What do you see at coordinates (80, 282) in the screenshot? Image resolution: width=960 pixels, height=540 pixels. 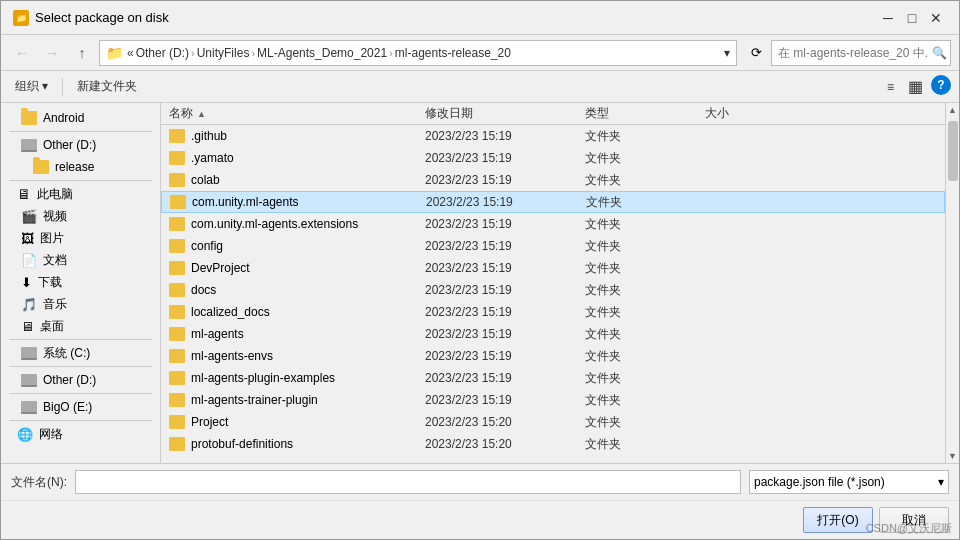 I see `sidebar-item-download: ⬇ 下载` at bounding box center [80, 282].